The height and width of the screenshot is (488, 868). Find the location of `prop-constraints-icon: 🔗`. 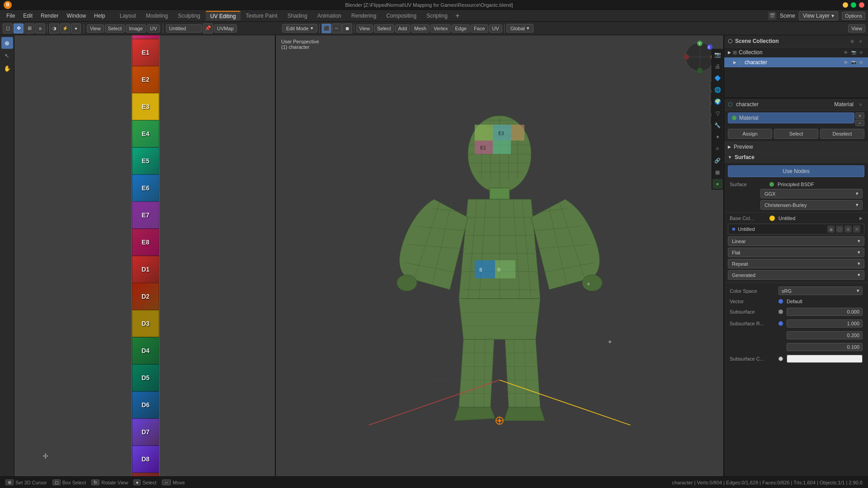

prop-constraints-icon: 🔗 is located at coordinates (717, 160).